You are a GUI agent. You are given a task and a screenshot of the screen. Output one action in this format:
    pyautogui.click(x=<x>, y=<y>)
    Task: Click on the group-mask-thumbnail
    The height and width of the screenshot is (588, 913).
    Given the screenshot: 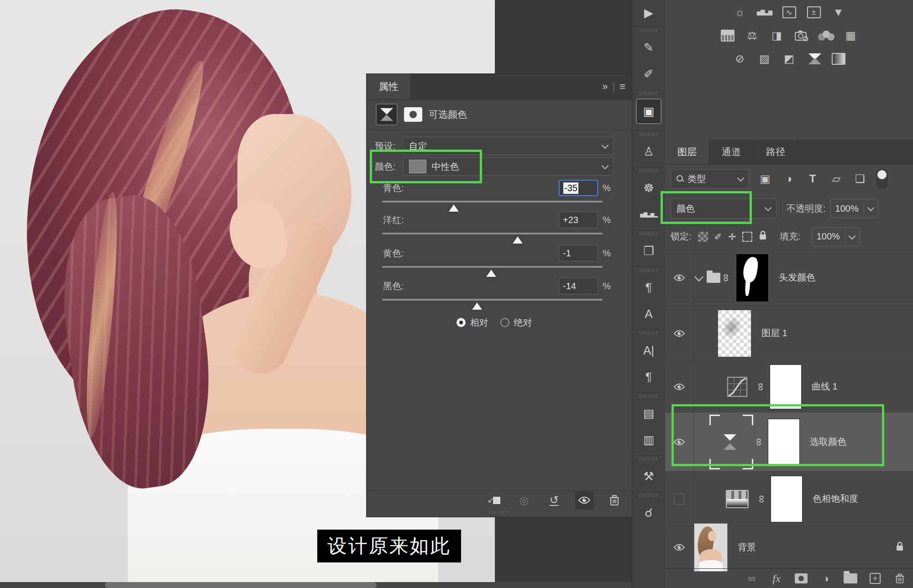 What is the action you would take?
    pyautogui.click(x=752, y=278)
    